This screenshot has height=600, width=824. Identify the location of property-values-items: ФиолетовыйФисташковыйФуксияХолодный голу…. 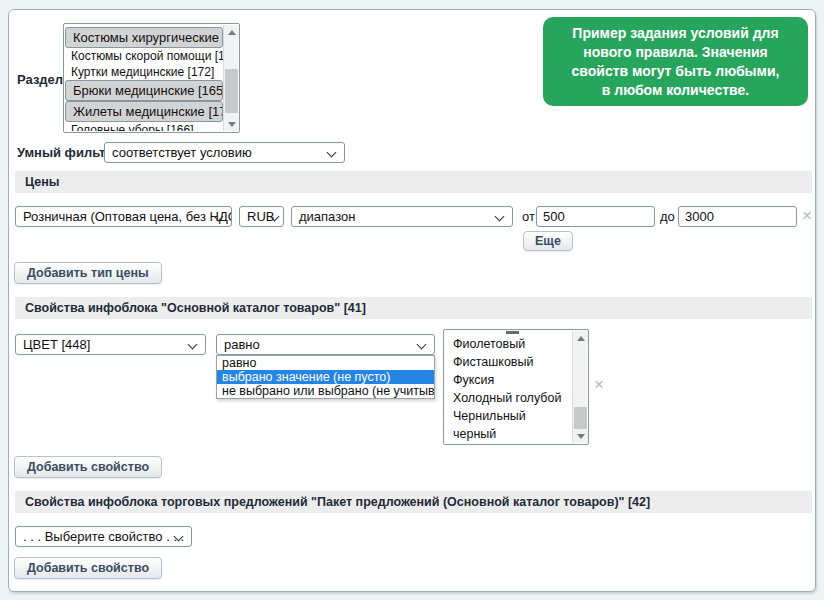
(508, 387).